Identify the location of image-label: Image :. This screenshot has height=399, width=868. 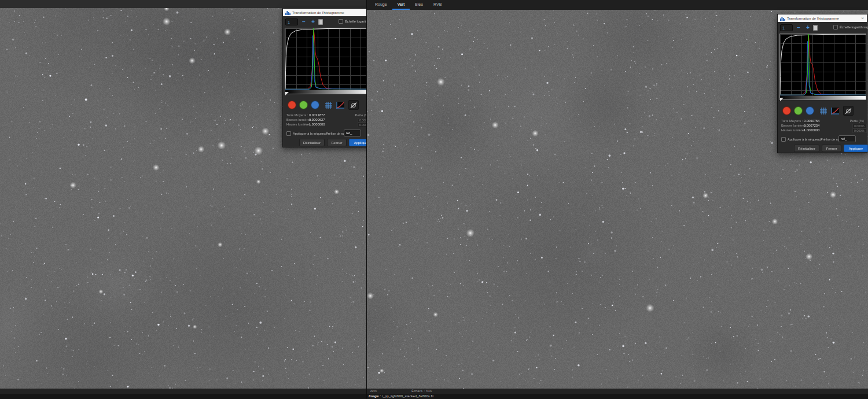
(375, 396).